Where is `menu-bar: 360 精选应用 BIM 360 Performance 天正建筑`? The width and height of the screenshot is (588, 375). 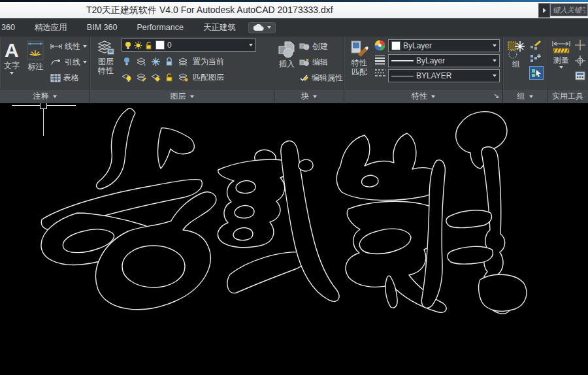
menu-bar: 360 精选应用 BIM 360 Performance 天正建筑 is located at coordinates (294, 27).